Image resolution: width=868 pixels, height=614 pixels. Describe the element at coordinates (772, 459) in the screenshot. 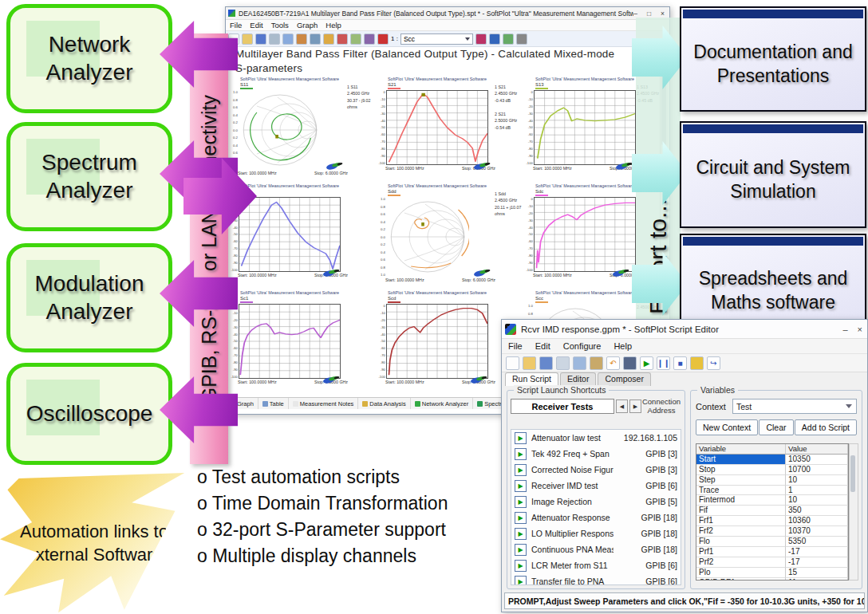

I see `variable-row: Start10350` at that location.